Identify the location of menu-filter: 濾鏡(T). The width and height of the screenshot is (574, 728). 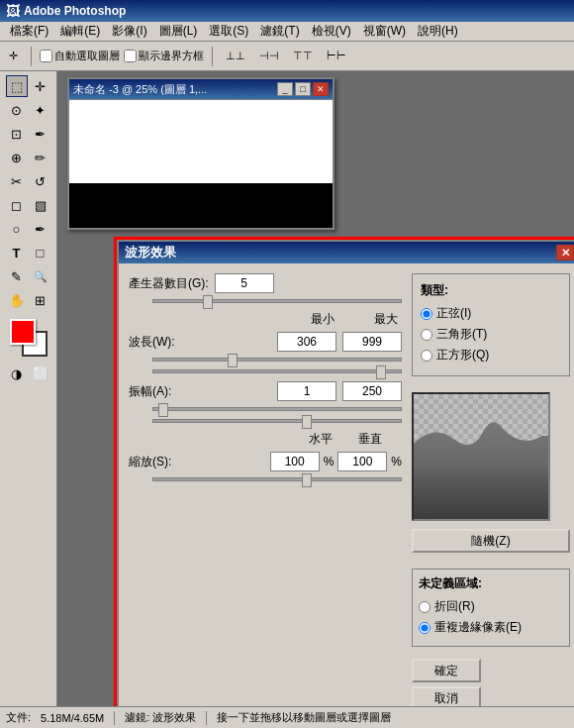
(279, 32).